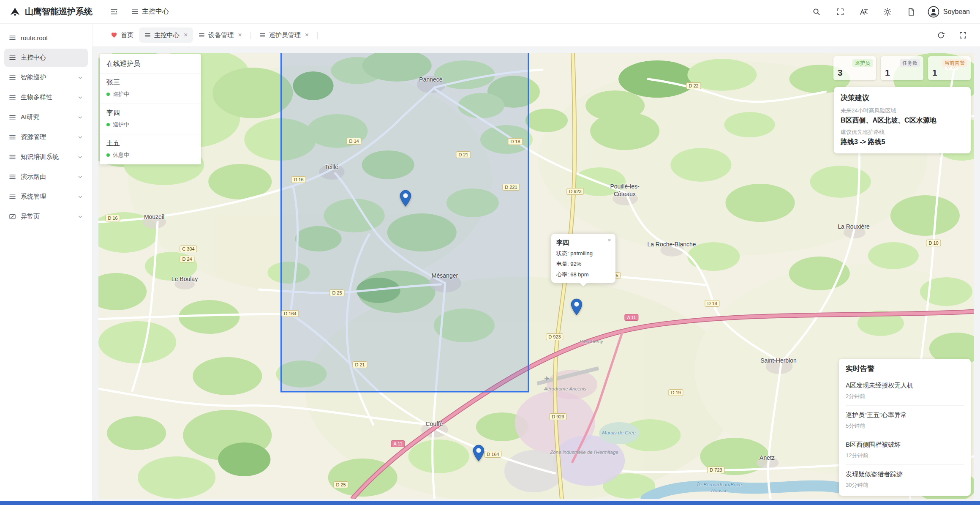 This screenshot has height=505, width=980. What do you see at coordinates (360, 365) in the screenshot?
I see `road-ref-badge: D 21` at bounding box center [360, 365].